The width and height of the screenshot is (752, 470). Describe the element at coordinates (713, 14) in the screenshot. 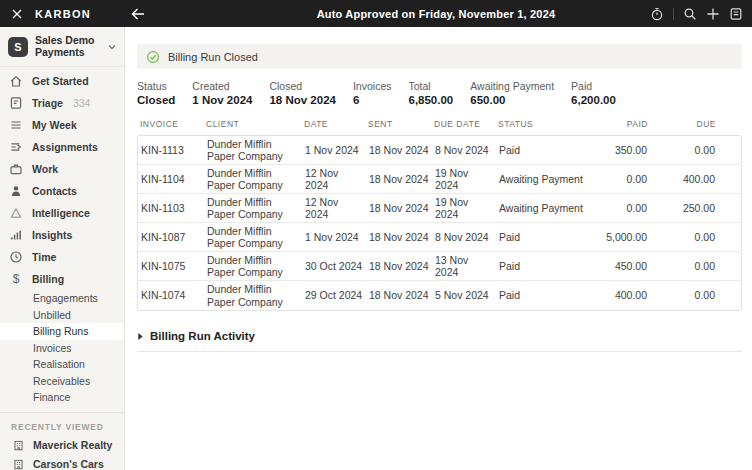

I see `plus-icon` at that location.